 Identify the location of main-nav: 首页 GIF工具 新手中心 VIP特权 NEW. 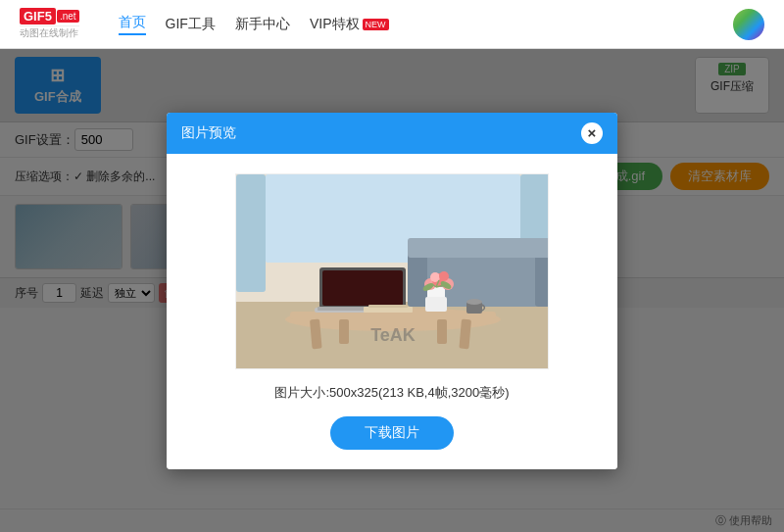
(254, 24).